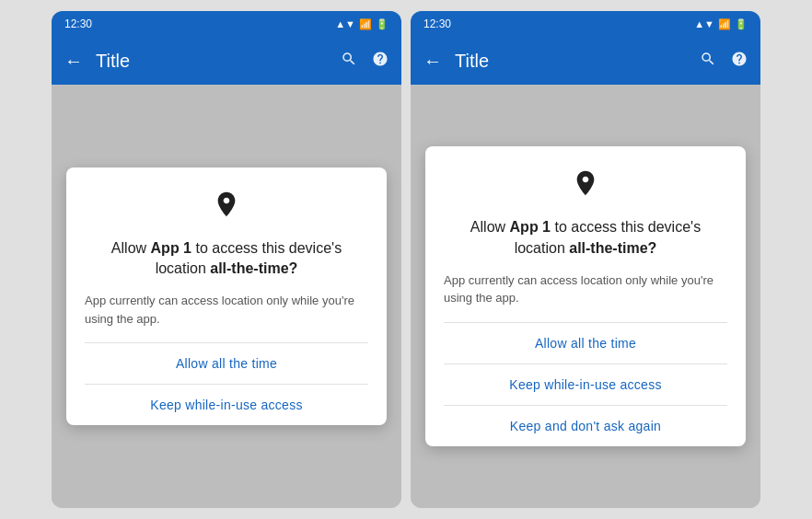 This screenshot has height=519, width=812. What do you see at coordinates (586, 289) in the screenshot?
I see `dialog-body-2: App currently can access location only w…` at bounding box center [586, 289].